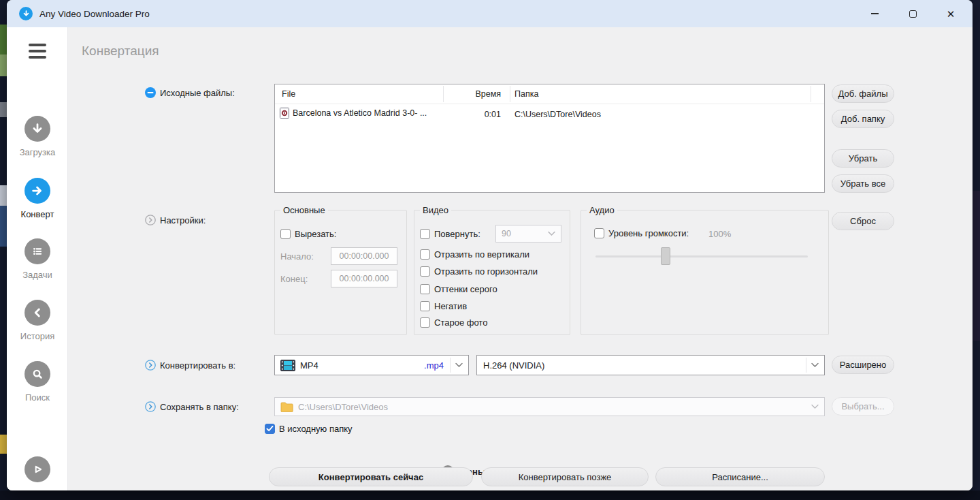 The height and width of the screenshot is (500, 980). I want to click on source-files-table: File Время Папка Barcelona vs Atletico M…, so click(550, 138).